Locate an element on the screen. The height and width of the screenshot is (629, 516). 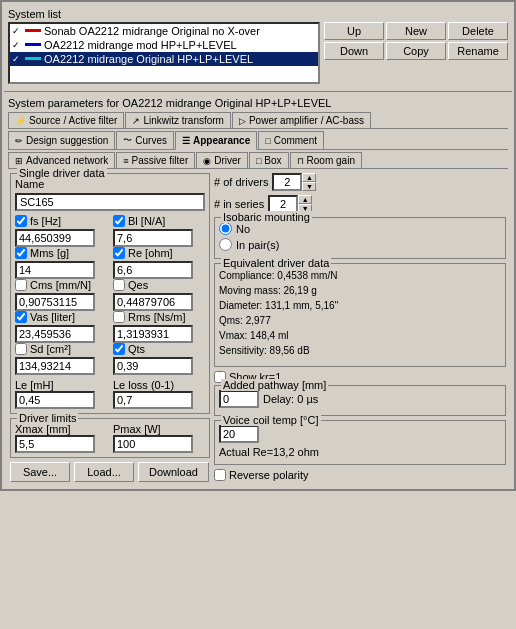
tab-curves: 〜 Curves is located at coordinates (145, 140).